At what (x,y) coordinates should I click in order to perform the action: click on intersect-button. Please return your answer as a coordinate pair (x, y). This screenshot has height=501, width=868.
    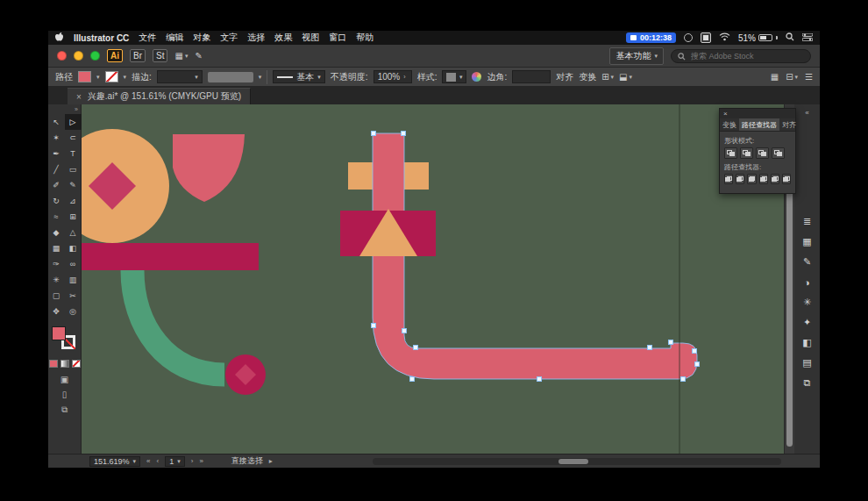
    Looking at the image, I should click on (763, 153).